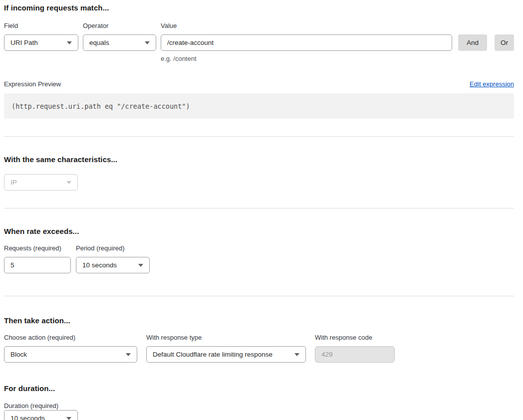  What do you see at coordinates (306, 43) in the screenshot?
I see `value-input` at bounding box center [306, 43].